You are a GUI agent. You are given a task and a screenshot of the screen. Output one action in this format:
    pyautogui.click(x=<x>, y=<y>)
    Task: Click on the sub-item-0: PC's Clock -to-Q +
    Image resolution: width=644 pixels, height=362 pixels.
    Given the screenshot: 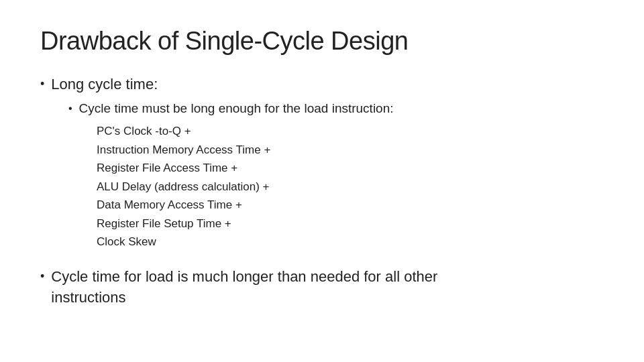 What is the action you would take?
    pyautogui.click(x=350, y=131)
    